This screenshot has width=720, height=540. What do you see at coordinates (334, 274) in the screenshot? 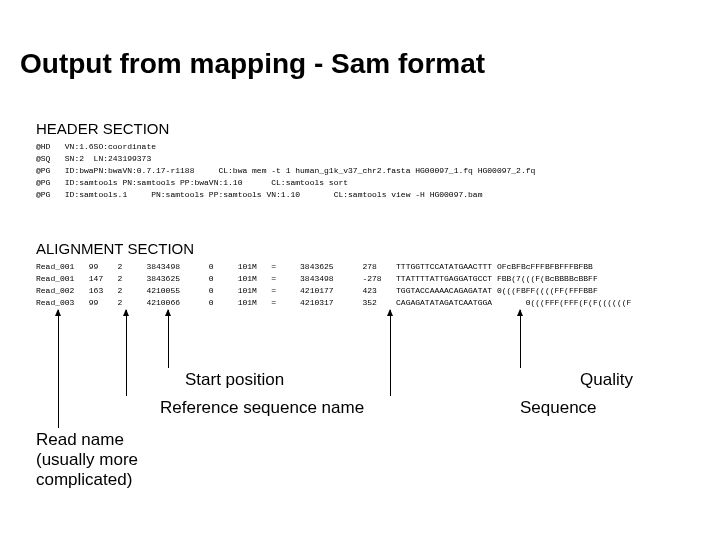
I see `alignment-section: ALIGNMENT SECTION Read_001 99 2 3843498 …` at bounding box center [334, 274].